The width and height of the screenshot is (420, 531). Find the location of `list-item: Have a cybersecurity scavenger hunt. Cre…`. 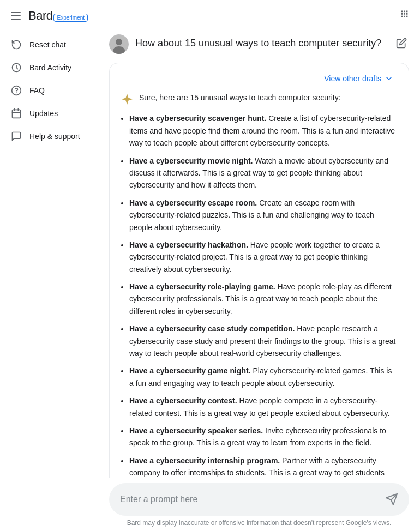

list-item: Have a cybersecurity scavenger hunt. Cre… is located at coordinates (263, 131).